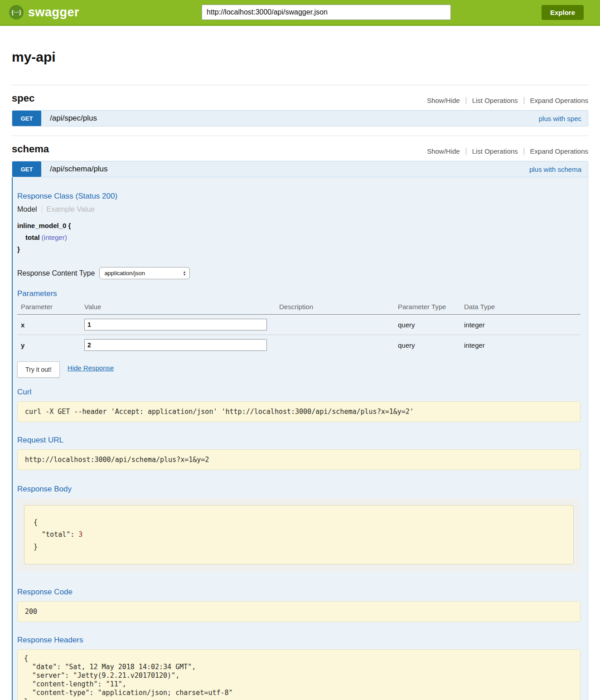  I want to click on try-it-out-button: Try it out!, so click(39, 369).